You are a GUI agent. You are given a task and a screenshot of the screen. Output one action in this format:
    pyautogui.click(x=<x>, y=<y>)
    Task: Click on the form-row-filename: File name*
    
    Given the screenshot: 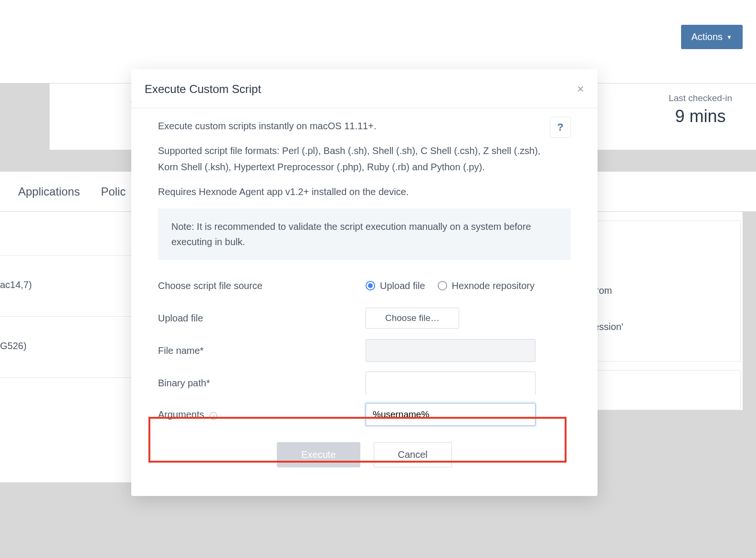 What is the action you would take?
    pyautogui.click(x=365, y=351)
    